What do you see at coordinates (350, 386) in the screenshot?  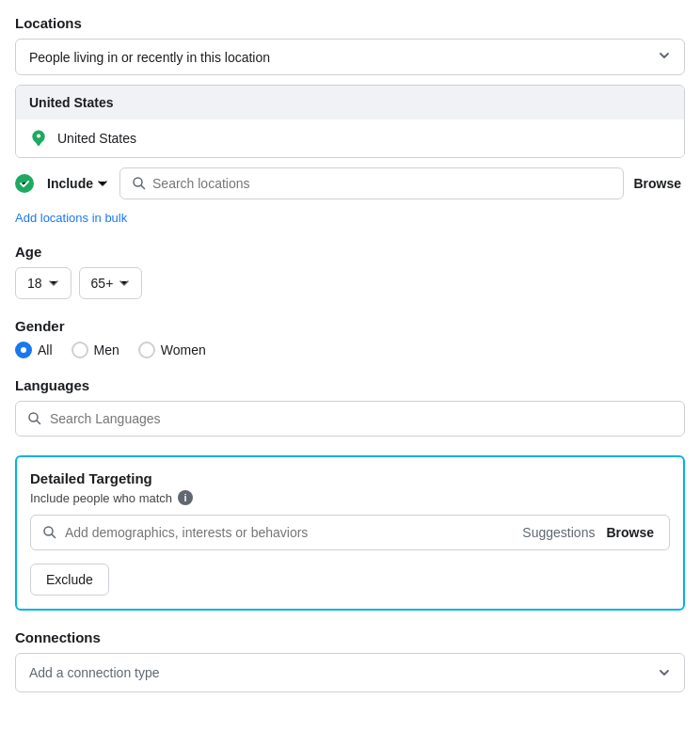 I see `languages-title: Languages` at bounding box center [350, 386].